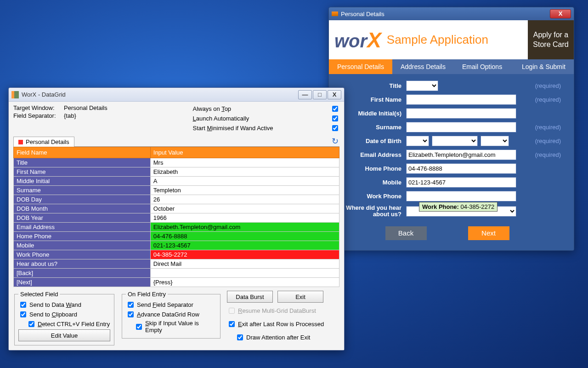  I want to click on dob-day-select, so click(418, 141).